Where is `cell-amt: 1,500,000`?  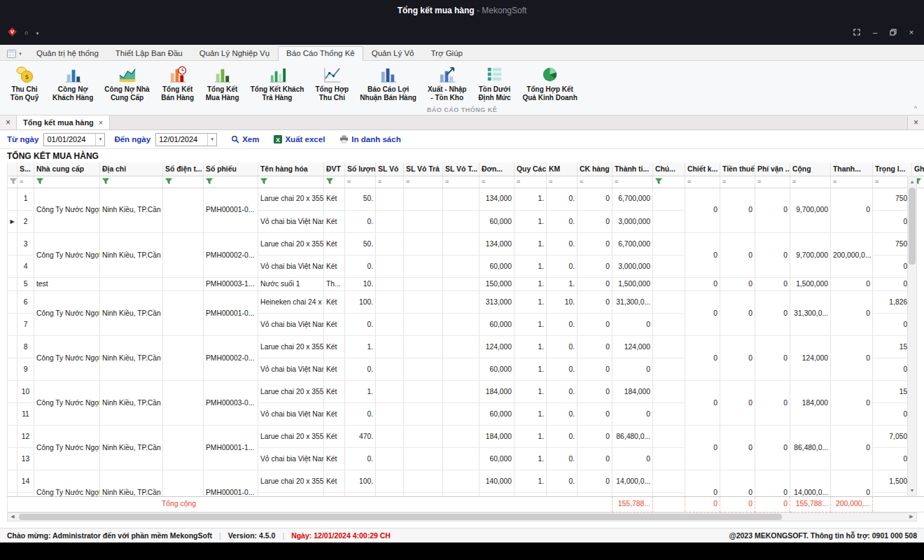 cell-amt: 1,500,000 is located at coordinates (633, 284).